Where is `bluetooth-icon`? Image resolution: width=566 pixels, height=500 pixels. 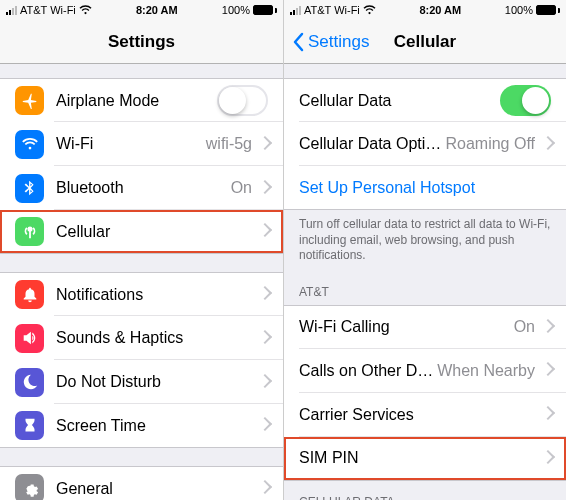 bluetooth-icon is located at coordinates (30, 188).